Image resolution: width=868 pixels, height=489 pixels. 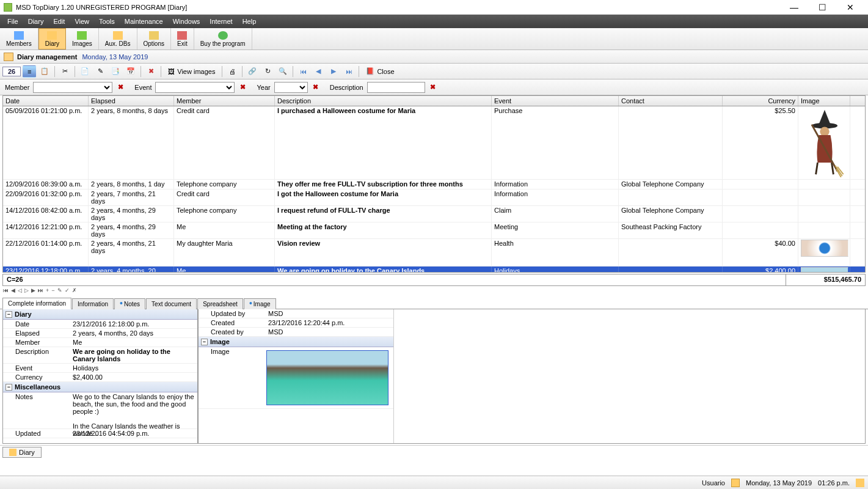 I want to click on toolbar-buy: Buy the program, so click(x=224, y=39).